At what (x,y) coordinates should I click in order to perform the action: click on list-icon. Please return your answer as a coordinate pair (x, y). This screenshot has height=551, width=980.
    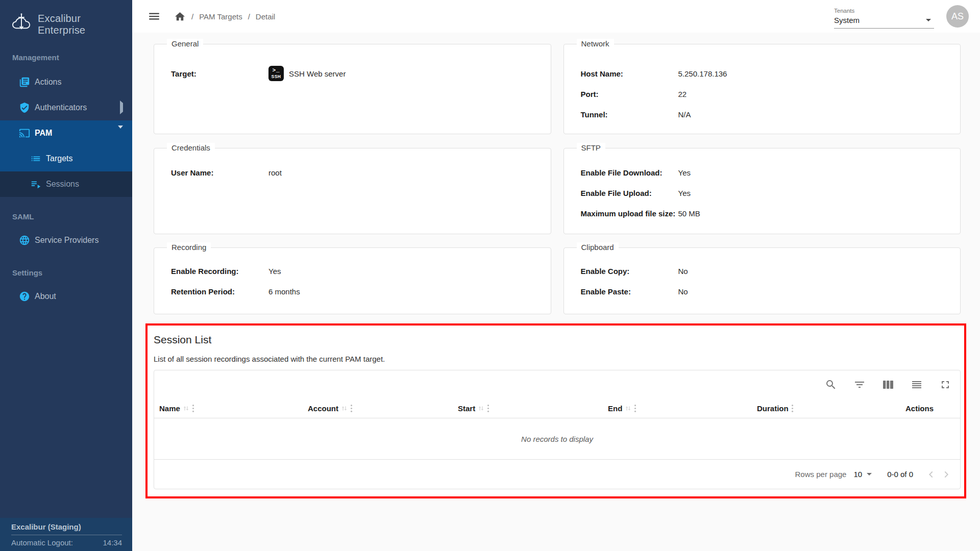
    Looking at the image, I should click on (36, 159).